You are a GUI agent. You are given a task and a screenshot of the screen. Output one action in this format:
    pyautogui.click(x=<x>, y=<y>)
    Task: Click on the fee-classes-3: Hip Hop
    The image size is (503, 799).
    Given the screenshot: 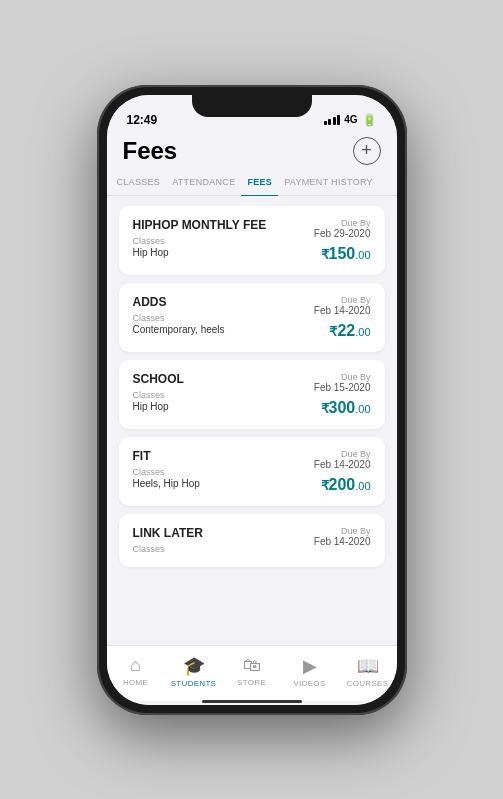 What is the action you would take?
    pyautogui.click(x=158, y=406)
    